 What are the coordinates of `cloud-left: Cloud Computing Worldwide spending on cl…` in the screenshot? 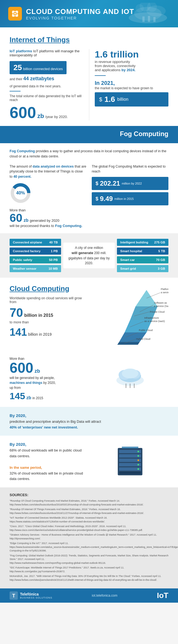 It's located at (48, 315).